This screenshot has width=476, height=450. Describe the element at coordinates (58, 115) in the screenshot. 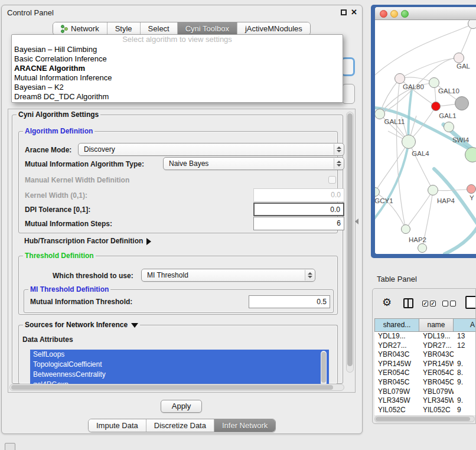

I see `group-title: Cyni Algorithm Settings` at that location.